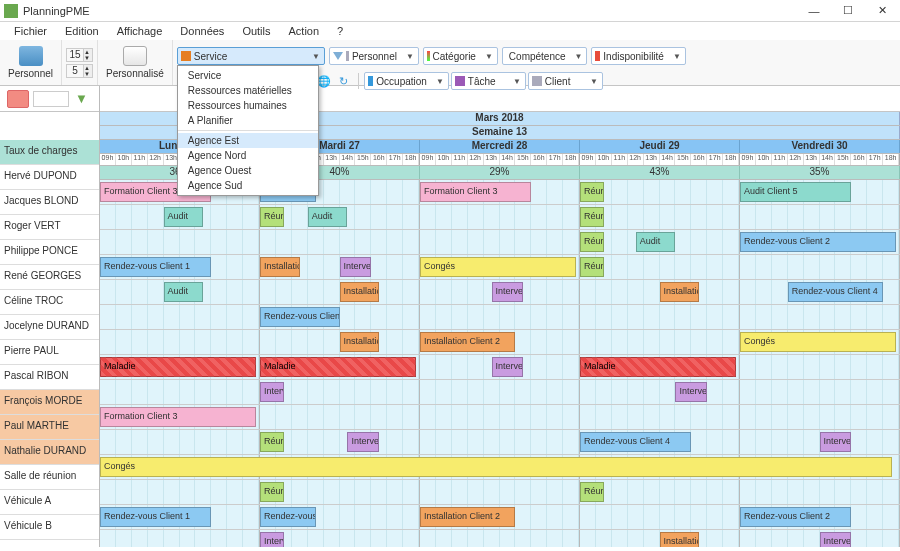 The image size is (900, 551). I want to click on event: Installation Client 2, so click(468, 517).